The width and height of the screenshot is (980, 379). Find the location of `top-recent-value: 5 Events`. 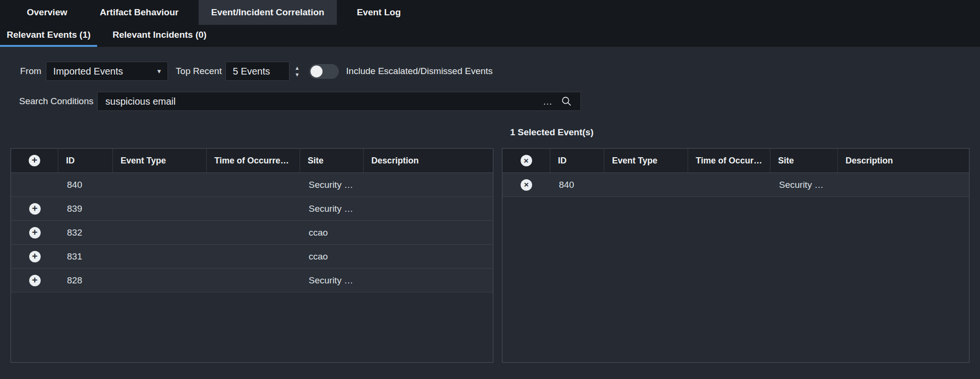

top-recent-value: 5 Events is located at coordinates (251, 72).